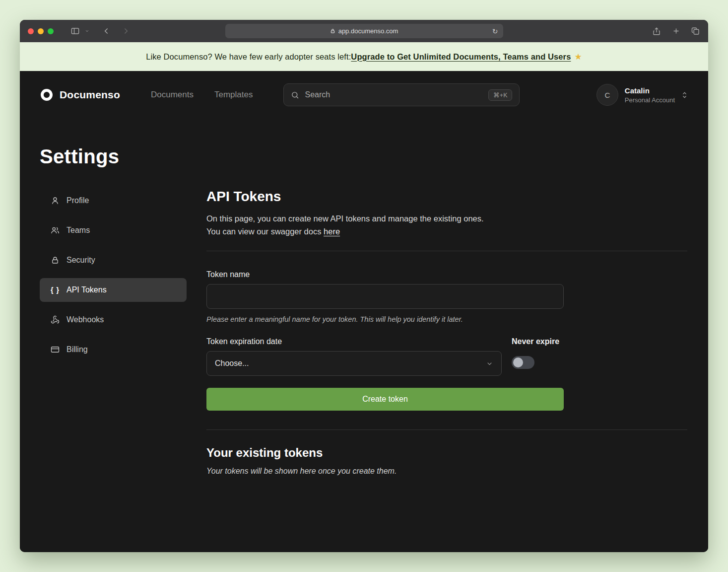 The width and height of the screenshot is (728, 572). Describe the element at coordinates (523, 362) in the screenshot. I see `never-expire-toggle` at that location.